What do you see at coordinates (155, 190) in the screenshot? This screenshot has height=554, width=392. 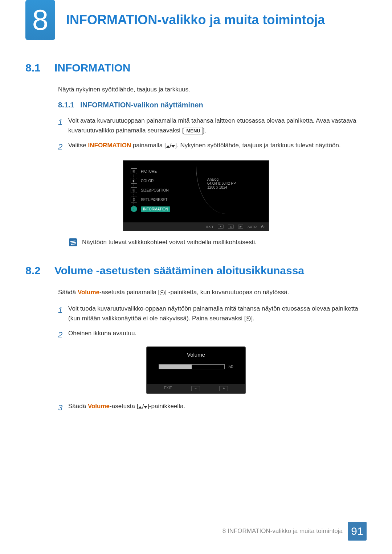 I see `label: SIZE&POSITION` at bounding box center [155, 190].